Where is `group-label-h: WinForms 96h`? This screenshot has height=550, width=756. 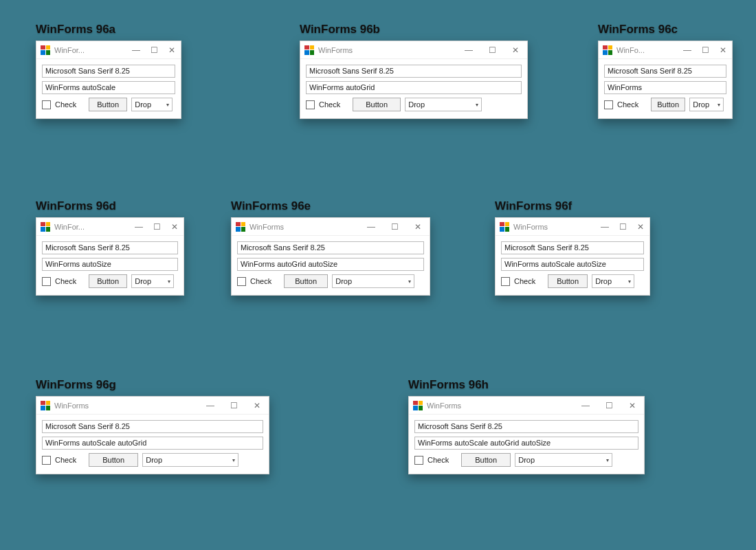 group-label-h: WinForms 96h is located at coordinates (526, 385).